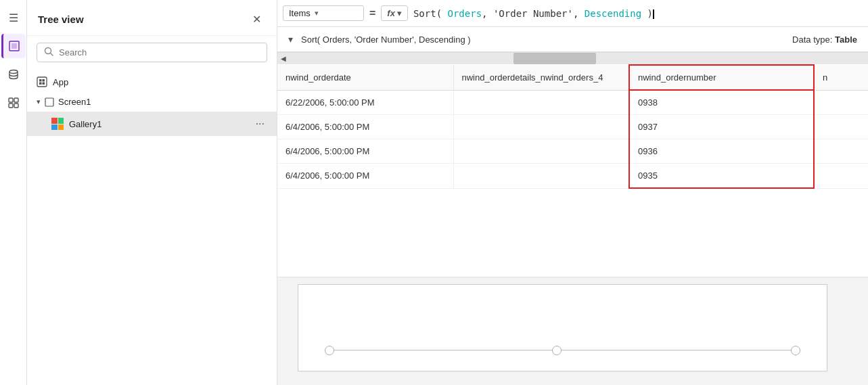  What do you see at coordinates (391, 14) in the screenshot?
I see `fx-label: fx` at bounding box center [391, 14].